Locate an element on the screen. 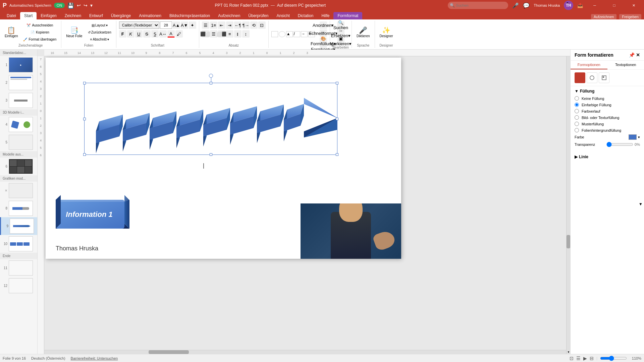  h-scrollbar-thumb is located at coordinates (169, 352).